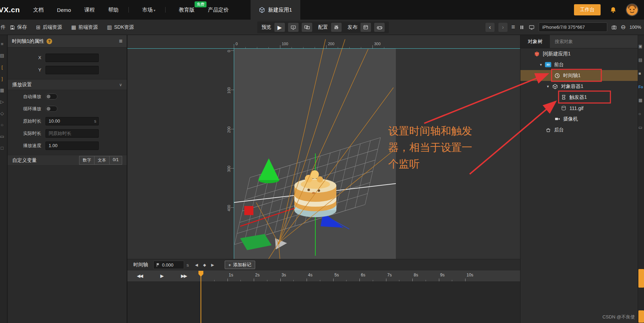 The image size is (644, 323). Describe the element at coordinates (532, 27) in the screenshot. I see `monitor-icon` at that location.